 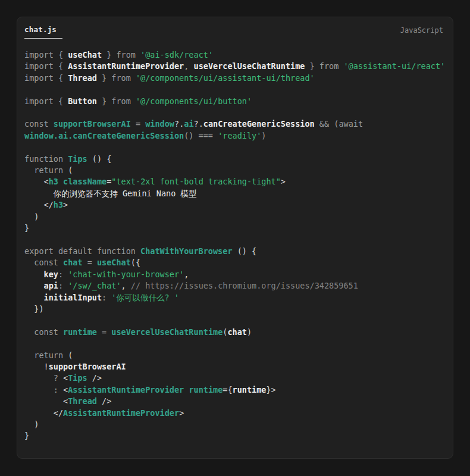 I want to click on code-line: import { Thread } from '@/components/ui/…, so click(x=235, y=79).